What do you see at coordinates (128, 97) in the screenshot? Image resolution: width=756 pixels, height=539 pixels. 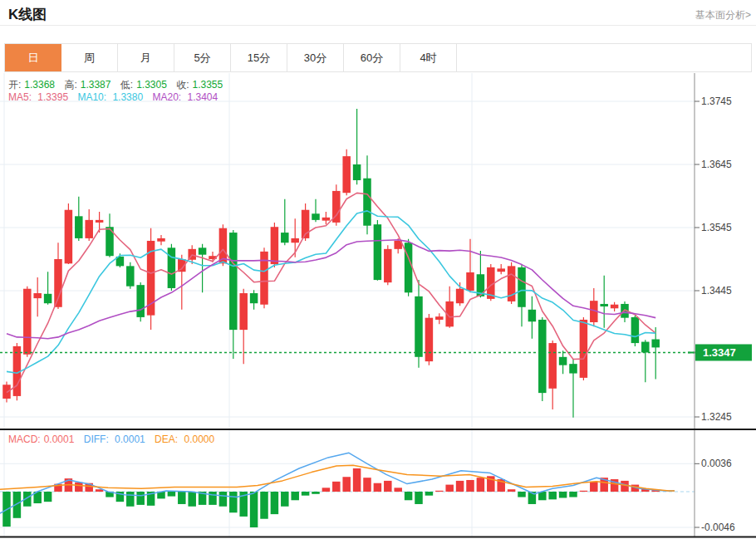 I see `ma10-value: 1.3380` at bounding box center [128, 97].